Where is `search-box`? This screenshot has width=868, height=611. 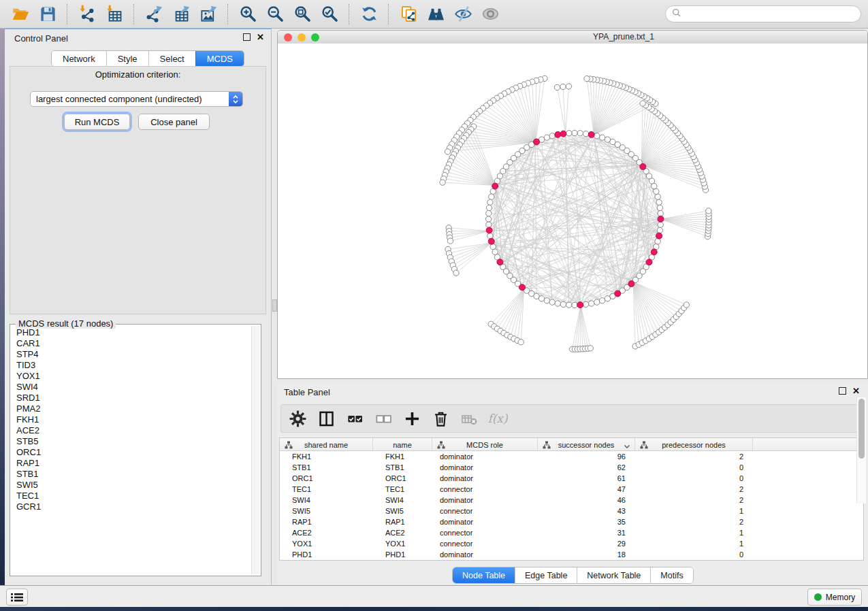 search-box is located at coordinates (763, 14).